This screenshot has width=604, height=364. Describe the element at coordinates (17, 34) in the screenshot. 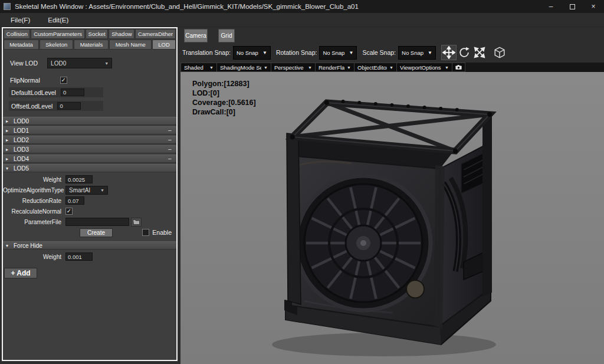

I see `tab-collision: Collision` at that location.